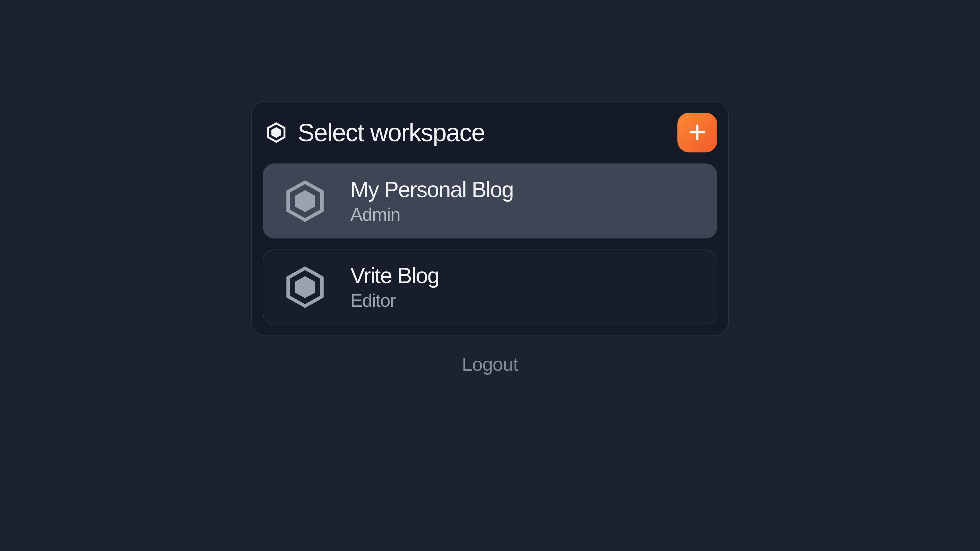 The width and height of the screenshot is (980, 551). I want to click on modal-title: Select workspace, so click(391, 132).